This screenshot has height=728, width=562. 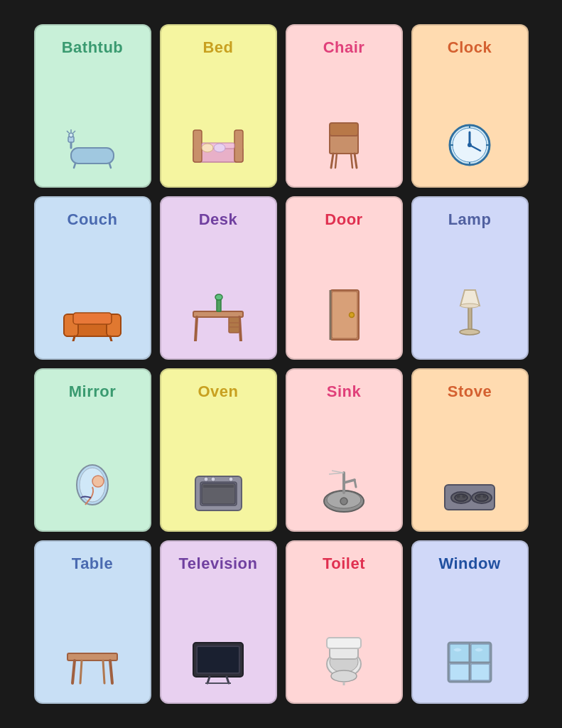 What do you see at coordinates (344, 278) in the screenshot?
I see `card-door: Door` at bounding box center [344, 278].